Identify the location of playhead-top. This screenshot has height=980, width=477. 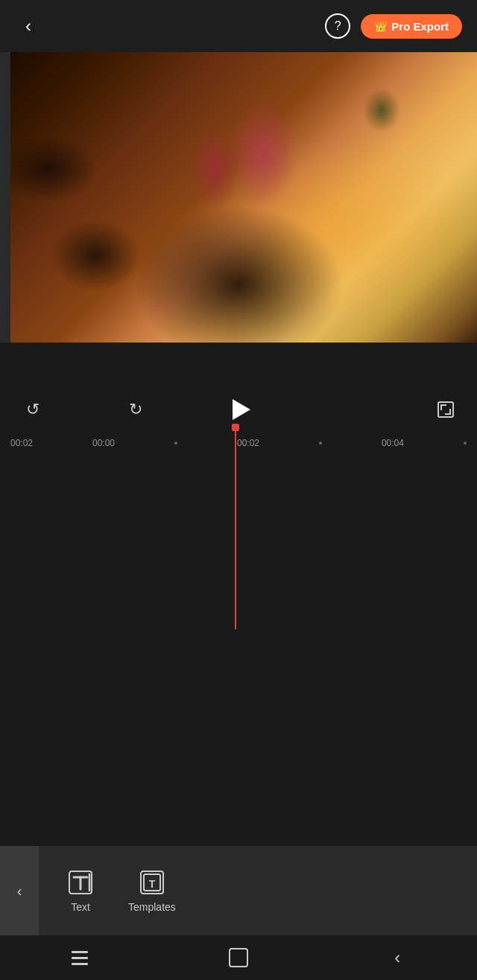
(236, 427).